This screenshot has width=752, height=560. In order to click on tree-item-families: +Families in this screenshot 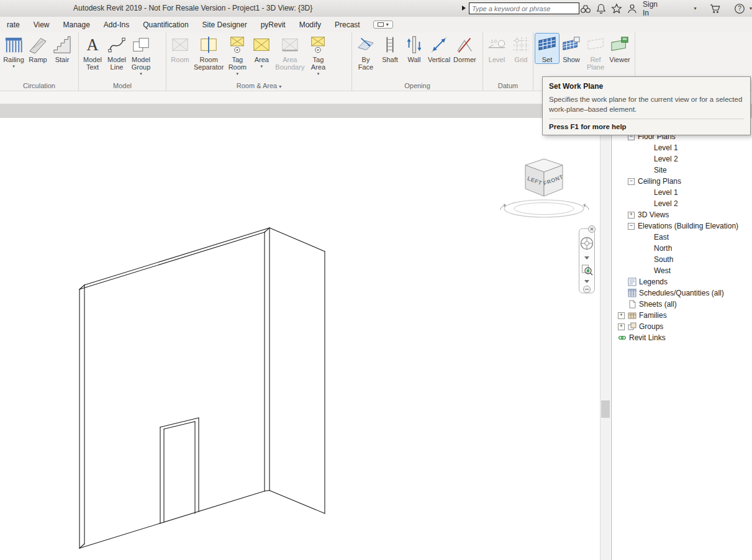, I will do `click(682, 315)`.